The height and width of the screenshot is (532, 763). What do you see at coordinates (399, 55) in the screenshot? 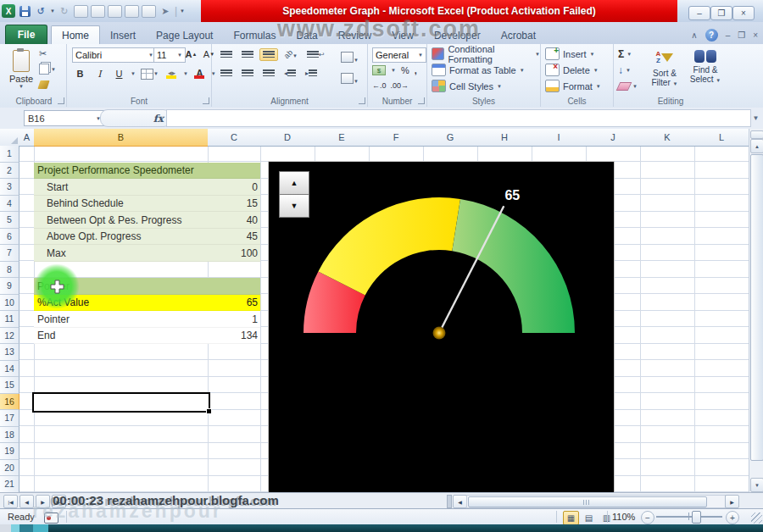
I see `number-format-combo: General▼` at bounding box center [399, 55].